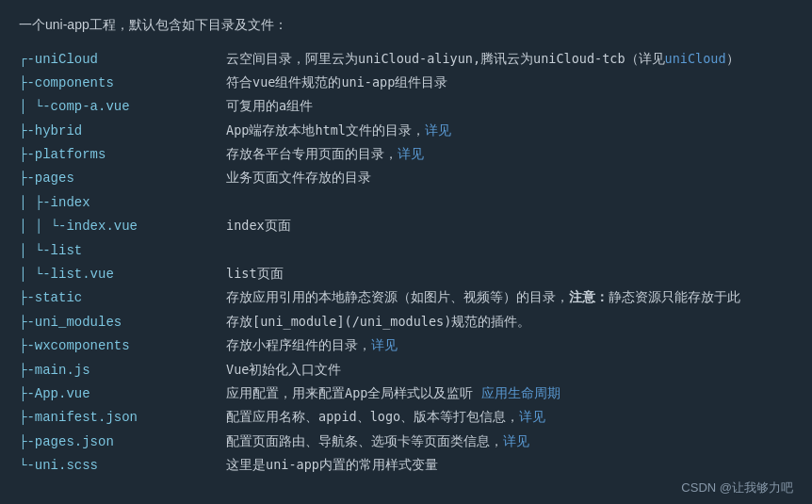 The width and height of the screenshot is (812, 504). What do you see at coordinates (406, 107) in the screenshot?
I see `tree-row: │ └-comp-a.vue 可复用的a组件` at bounding box center [406, 107].